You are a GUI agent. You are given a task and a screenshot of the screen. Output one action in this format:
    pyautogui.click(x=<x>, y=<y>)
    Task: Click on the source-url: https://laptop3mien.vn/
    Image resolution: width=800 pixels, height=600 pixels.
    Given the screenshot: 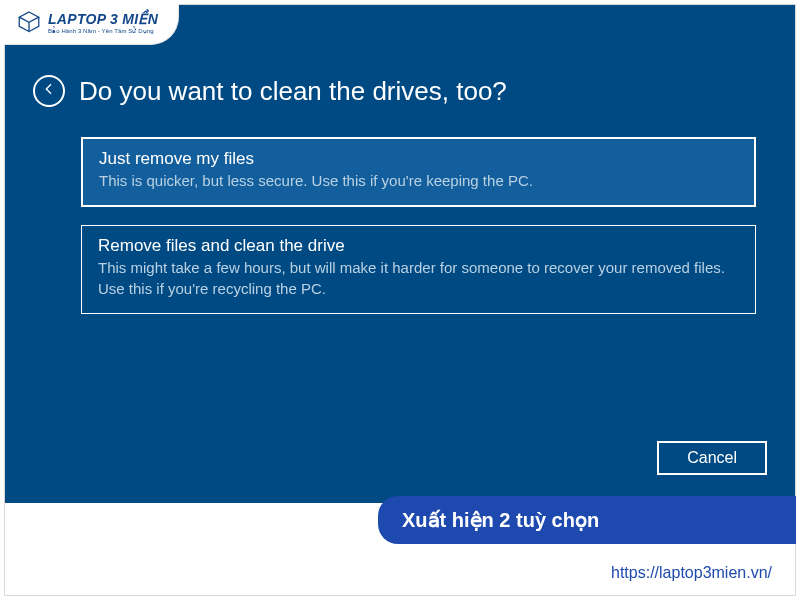 What is the action you would take?
    pyautogui.click(x=692, y=573)
    